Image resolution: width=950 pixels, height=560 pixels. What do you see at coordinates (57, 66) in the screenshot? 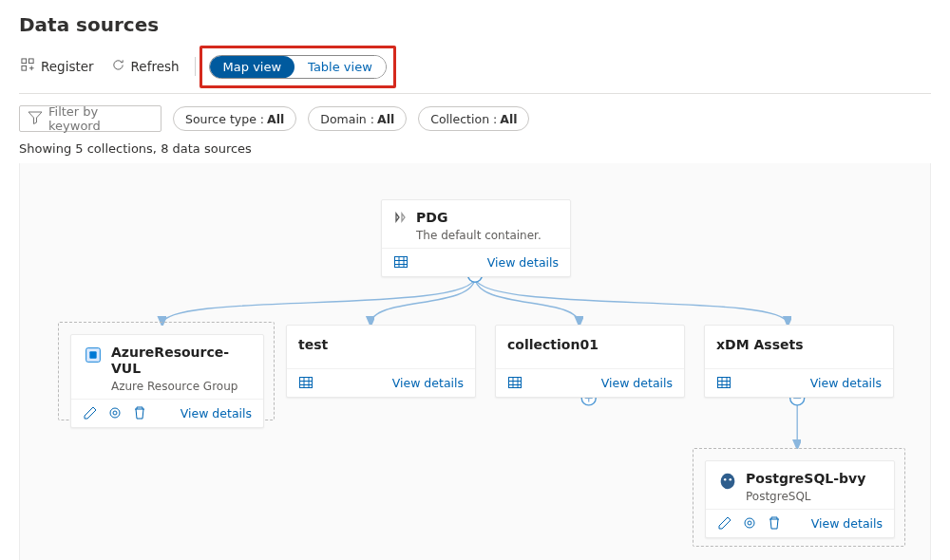
I see `register-button: Register` at bounding box center [57, 66].